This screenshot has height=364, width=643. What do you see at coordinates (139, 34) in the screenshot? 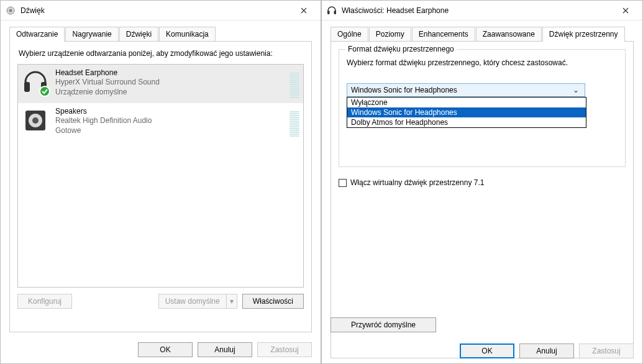
I see `tab-sounds: Dźwięki` at bounding box center [139, 34].